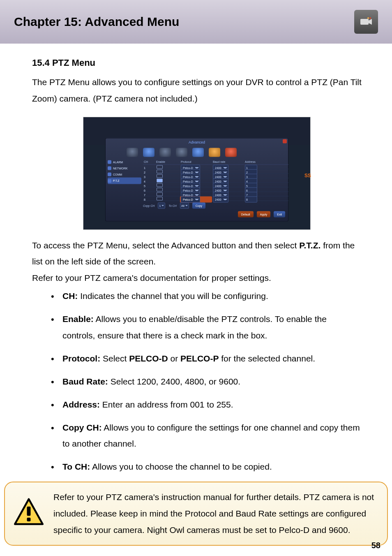 The image size is (392, 556). I want to click on apply-button: Apply, so click(264, 215).